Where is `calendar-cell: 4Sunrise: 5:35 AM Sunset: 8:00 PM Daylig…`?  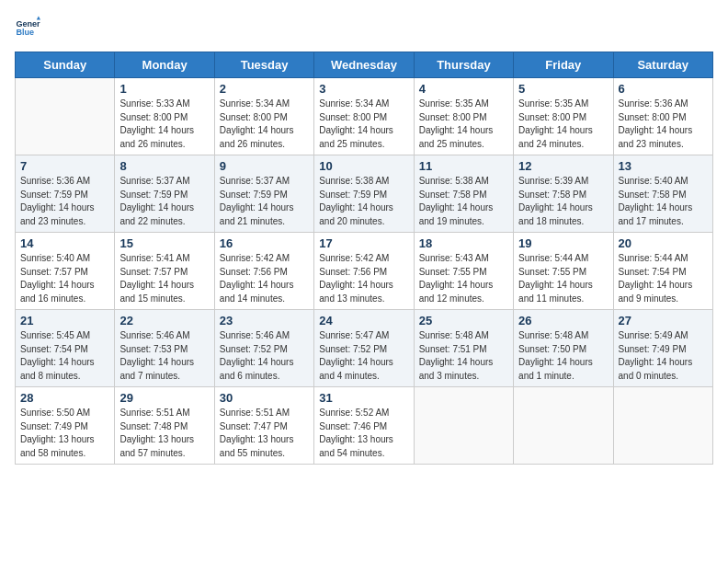 calendar-cell: 4Sunrise: 5:35 AM Sunset: 8:00 PM Daylig… is located at coordinates (463, 117).